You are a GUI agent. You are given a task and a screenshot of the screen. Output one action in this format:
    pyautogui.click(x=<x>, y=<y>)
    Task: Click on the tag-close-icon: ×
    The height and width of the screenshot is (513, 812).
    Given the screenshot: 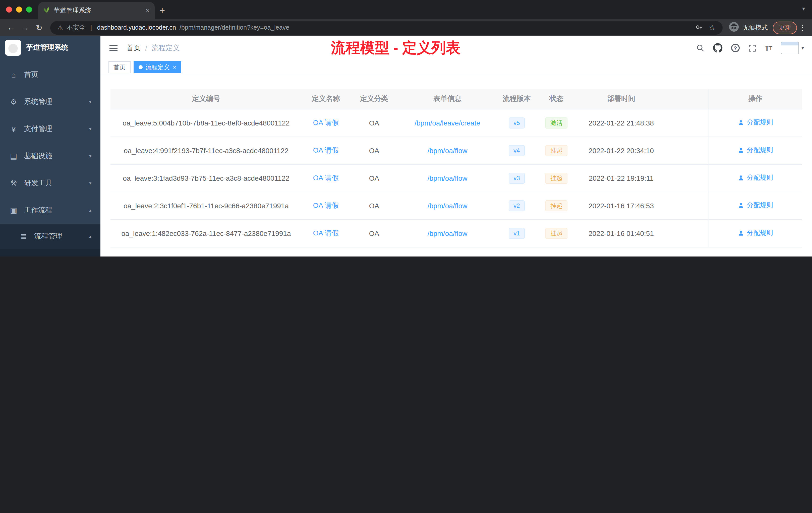 What is the action you would take?
    pyautogui.click(x=175, y=67)
    